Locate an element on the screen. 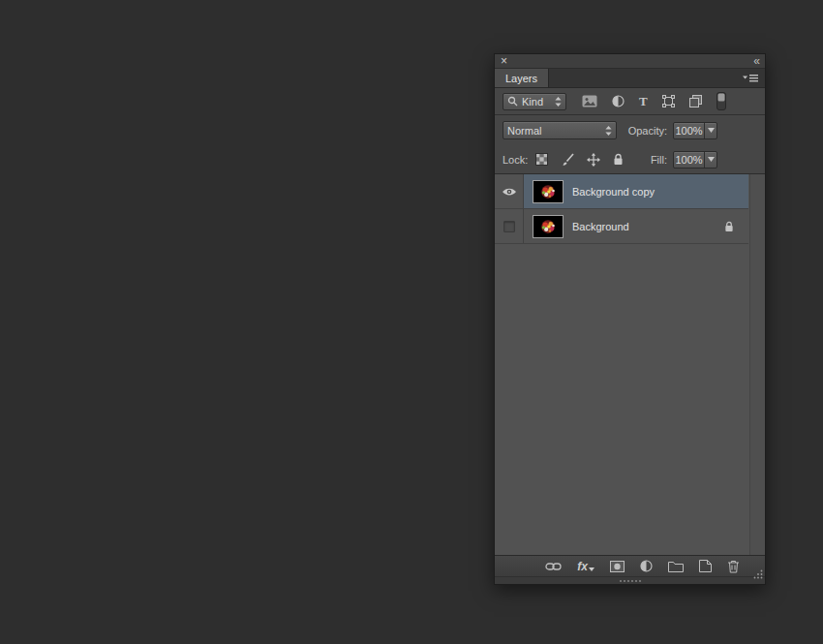 This screenshot has width=823, height=644. toggle-switch-icon is located at coordinates (721, 101).